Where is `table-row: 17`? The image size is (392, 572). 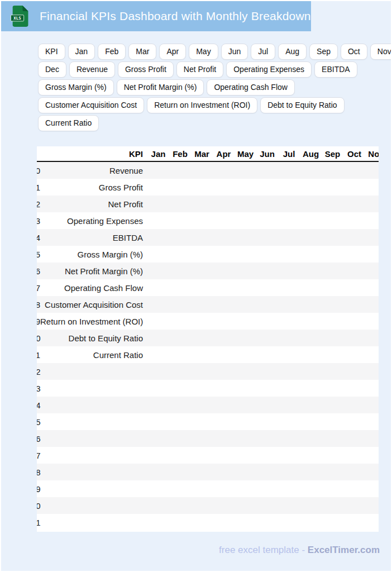
table-row: 17 is located at coordinates (208, 455).